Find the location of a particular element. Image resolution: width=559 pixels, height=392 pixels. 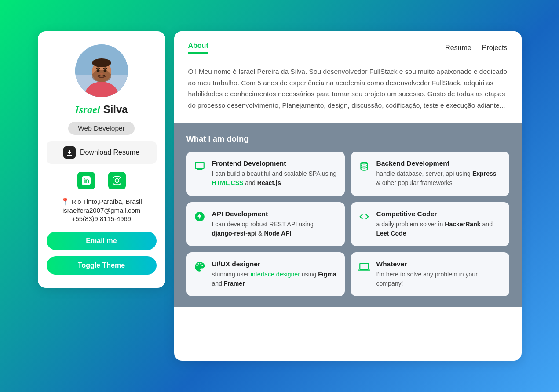

download-icon is located at coordinates (69, 152).